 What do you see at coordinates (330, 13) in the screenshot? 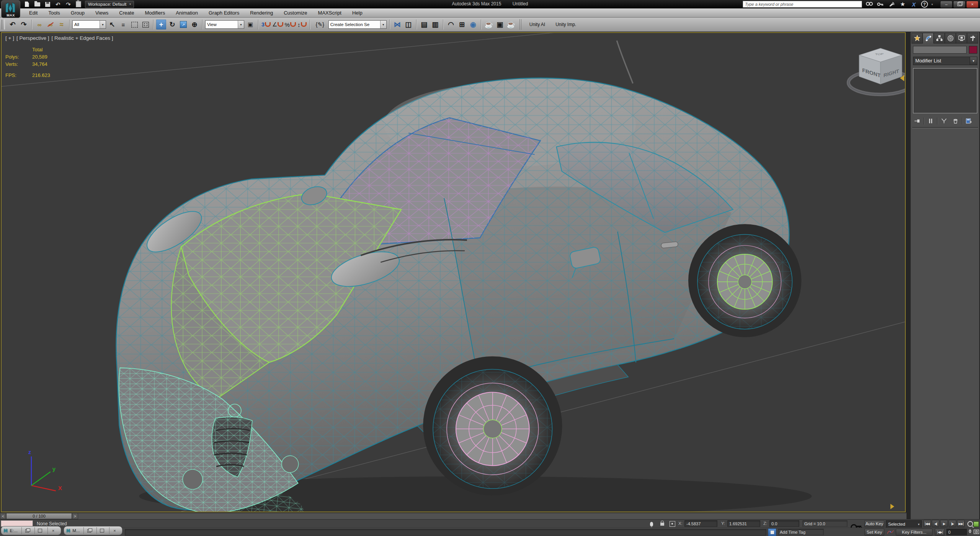
I see `menu-maxscript: MAXScript` at bounding box center [330, 13].